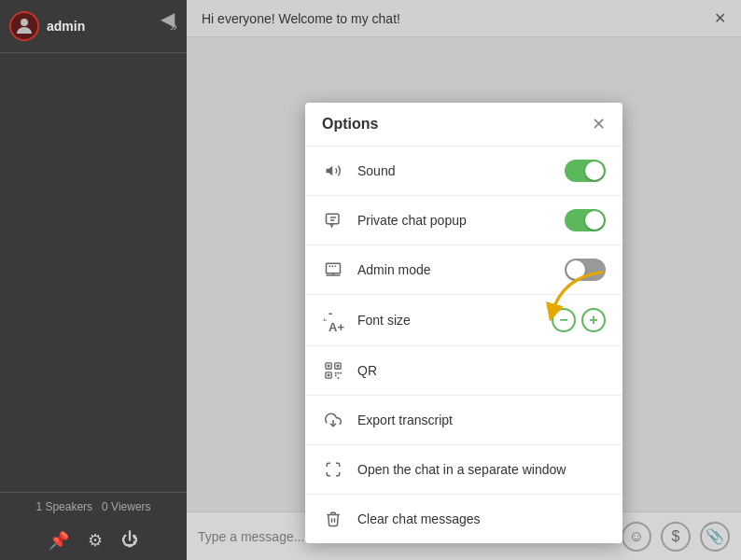 The image size is (741, 560). What do you see at coordinates (65, 26) in the screenshot?
I see `username-label: admin` at bounding box center [65, 26].